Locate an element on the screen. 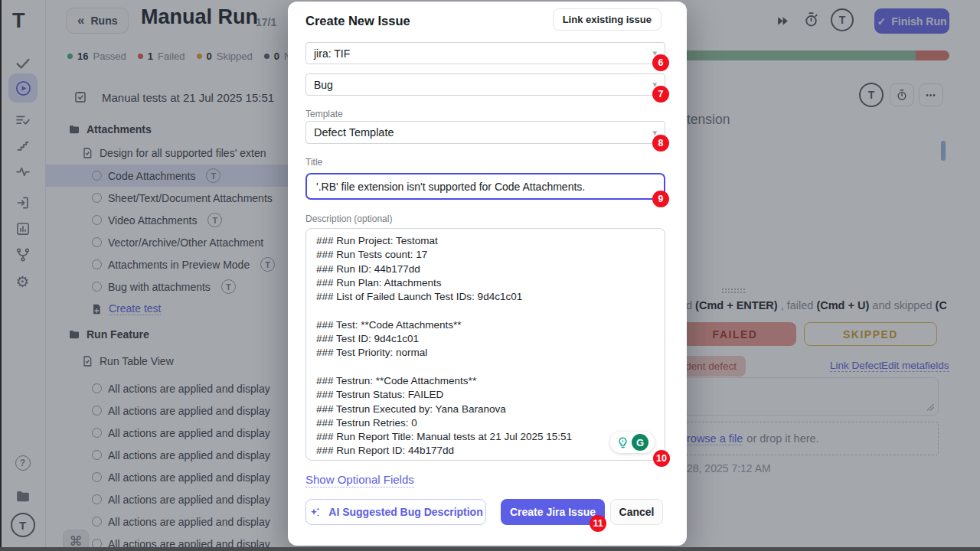  step-badge-9: 9 is located at coordinates (661, 199).